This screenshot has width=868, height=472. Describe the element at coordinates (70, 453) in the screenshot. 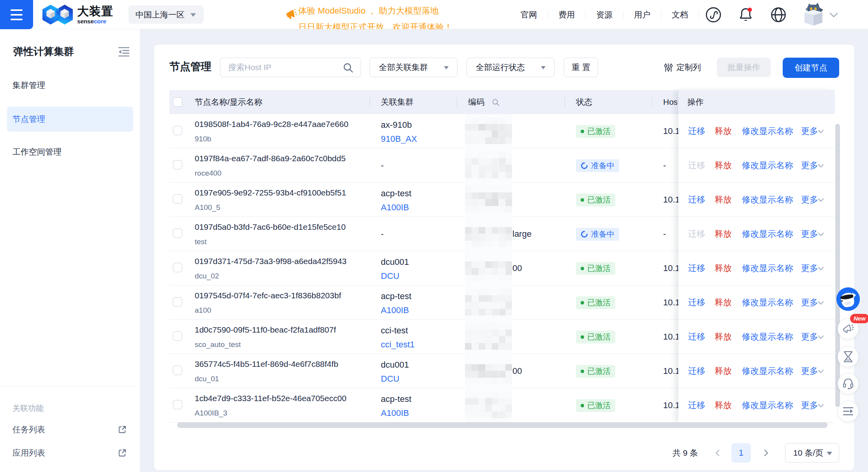

I see `sidebar-item-app-list: 应用列表` at that location.